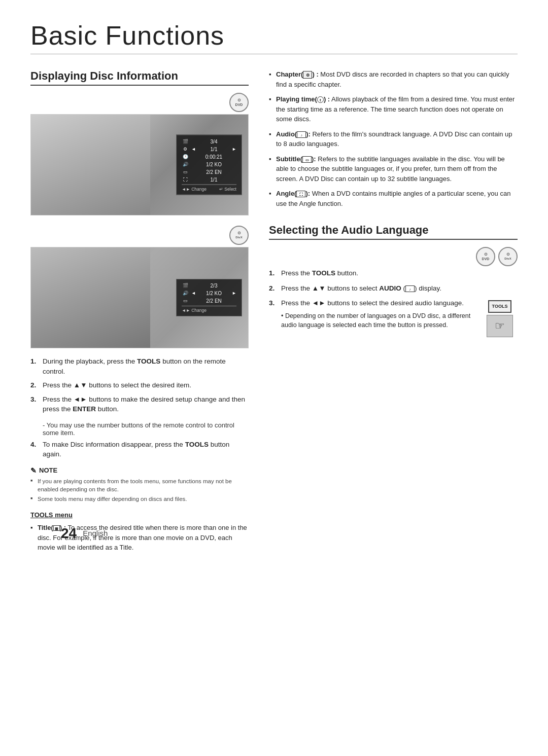 The height and width of the screenshot is (756, 548). What do you see at coordinates (361, 289) in the screenshot?
I see `audio-step-2-text: Press the ▲▼ buttons to select AUDIO (♪)…` at bounding box center [361, 289].